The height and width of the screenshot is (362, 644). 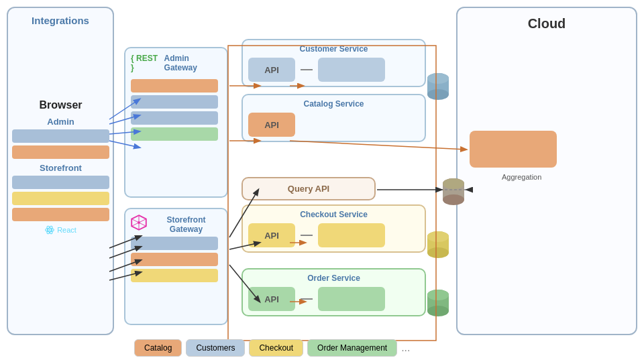 I want to click on aggregation-box, so click(x=513, y=149).